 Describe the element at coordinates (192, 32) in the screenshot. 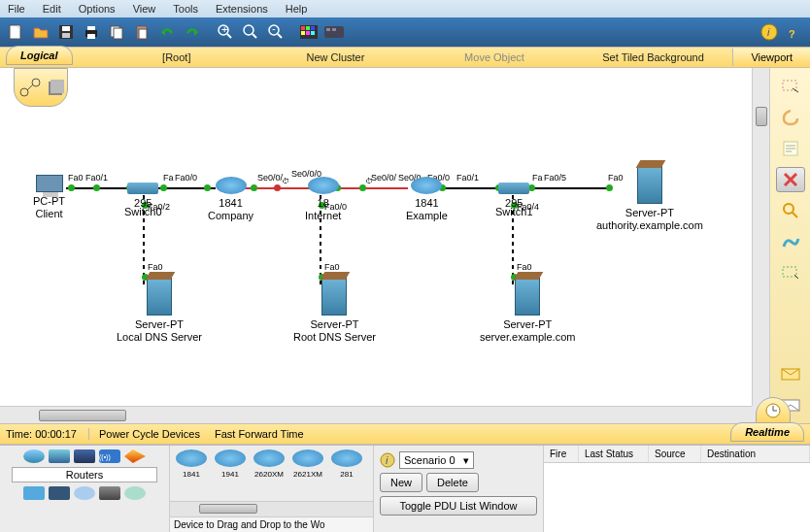

I see `redo-icon` at that location.